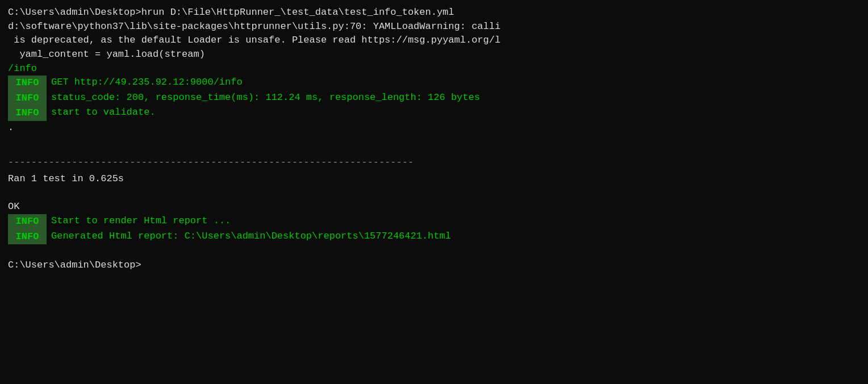 The width and height of the screenshot is (868, 384). What do you see at coordinates (434, 41) in the screenshot?
I see `warning-line2: is deprecated, as the default Loader is …` at bounding box center [434, 41].